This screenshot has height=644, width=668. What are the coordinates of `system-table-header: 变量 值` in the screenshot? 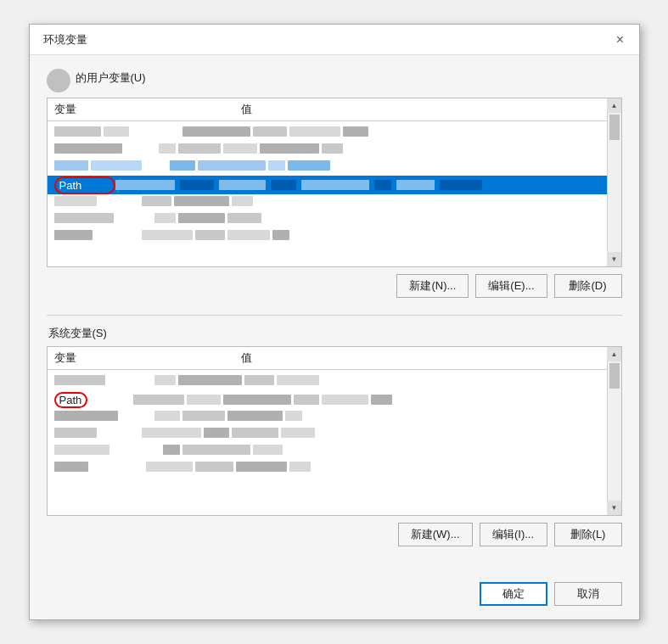 It's located at (334, 358).